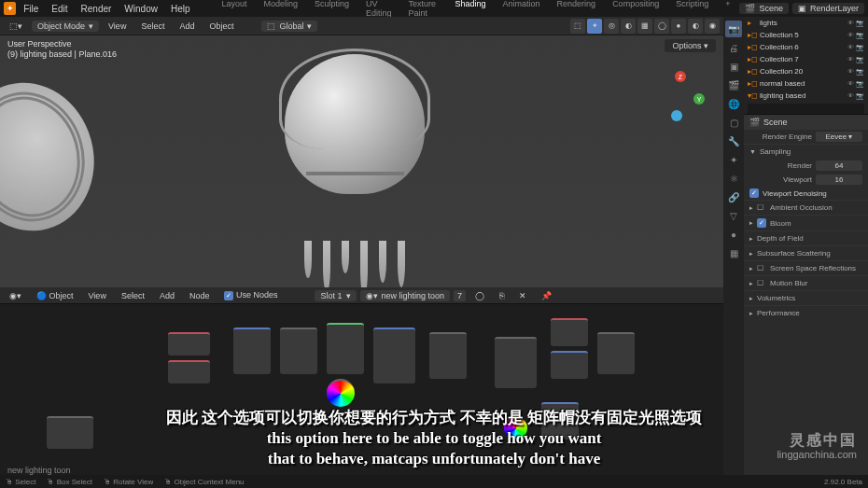  Describe the element at coordinates (523, 296) in the screenshot. I see `material-unlink-icon: ✕` at that location.